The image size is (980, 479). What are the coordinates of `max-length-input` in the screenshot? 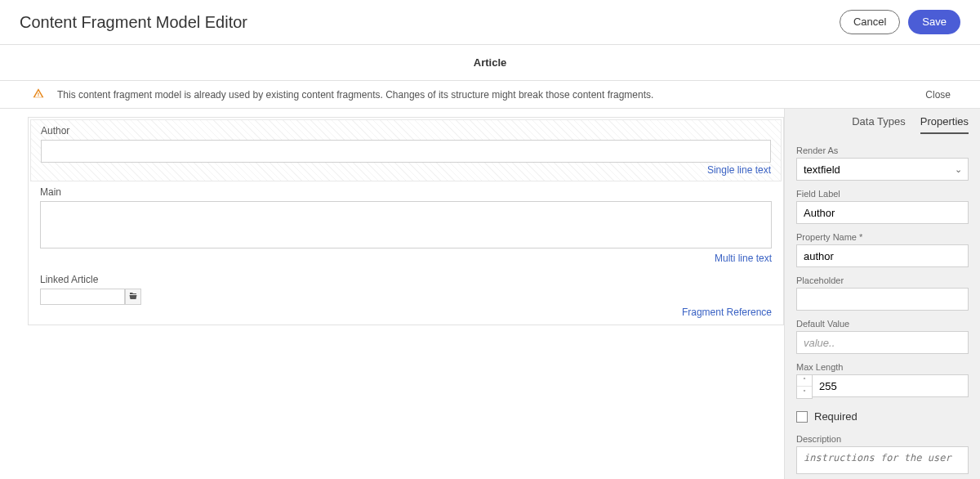 It's located at (890, 386).